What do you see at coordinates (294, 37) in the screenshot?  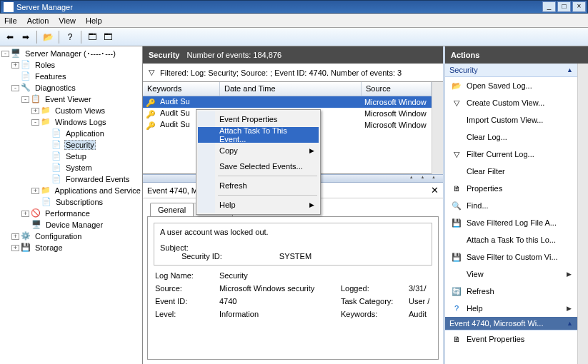 I see `toolbar: ⬅ ➡ 📂 ? 🗔 🗔` at bounding box center [294, 37].